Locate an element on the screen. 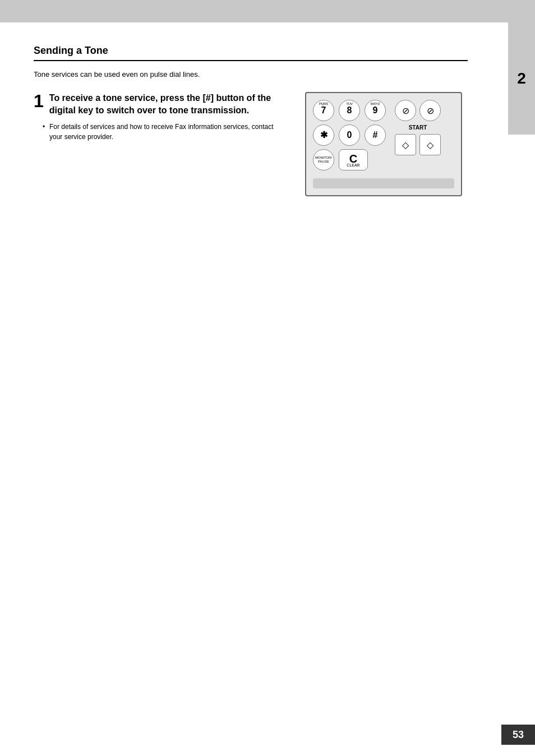 This screenshot has width=535, height=756. key-star: ✱ is located at coordinates (324, 135).